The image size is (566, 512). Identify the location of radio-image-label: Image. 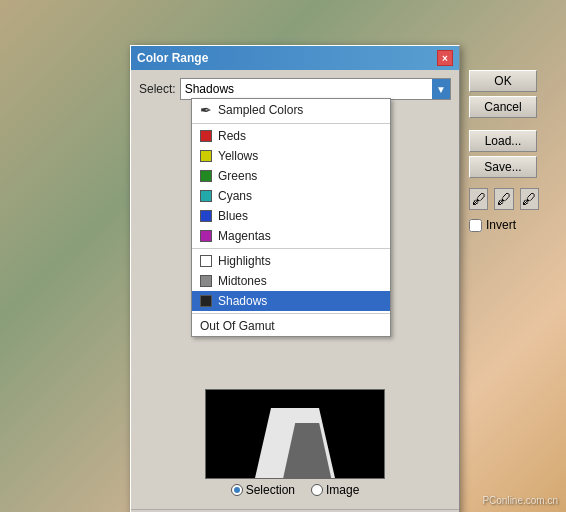
(342, 490).